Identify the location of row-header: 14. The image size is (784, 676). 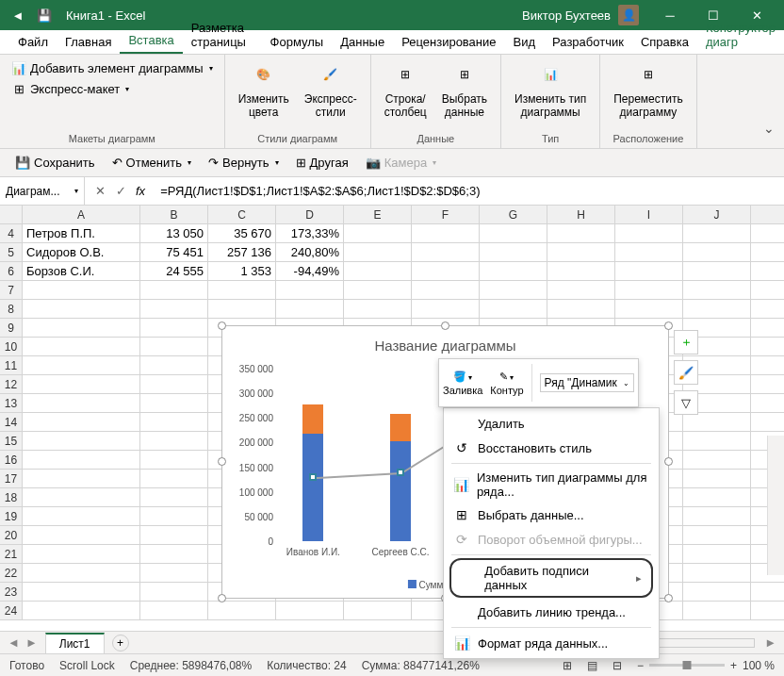
(11, 422).